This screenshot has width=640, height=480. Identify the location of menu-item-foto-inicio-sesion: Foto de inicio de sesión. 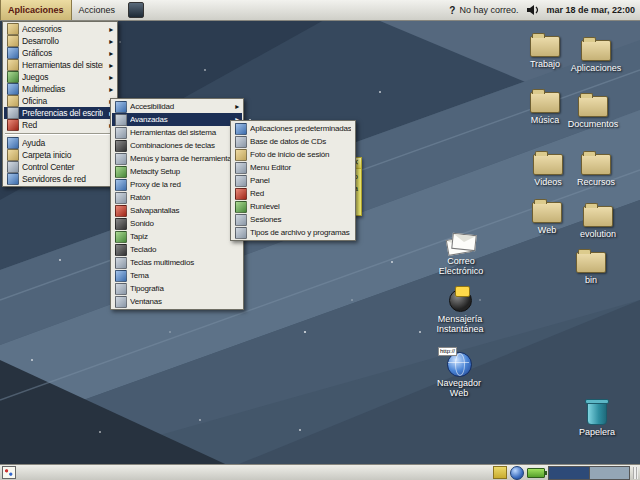
(293, 154).